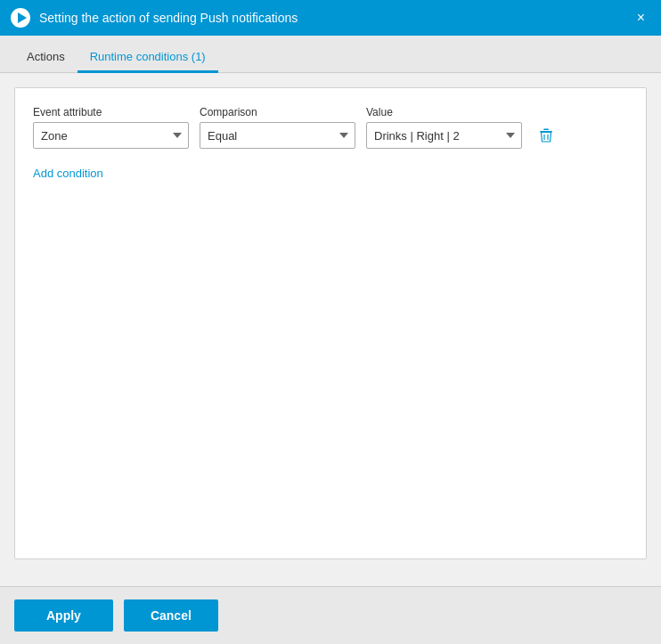  I want to click on event-attribute-label: Event attribute, so click(110, 112).